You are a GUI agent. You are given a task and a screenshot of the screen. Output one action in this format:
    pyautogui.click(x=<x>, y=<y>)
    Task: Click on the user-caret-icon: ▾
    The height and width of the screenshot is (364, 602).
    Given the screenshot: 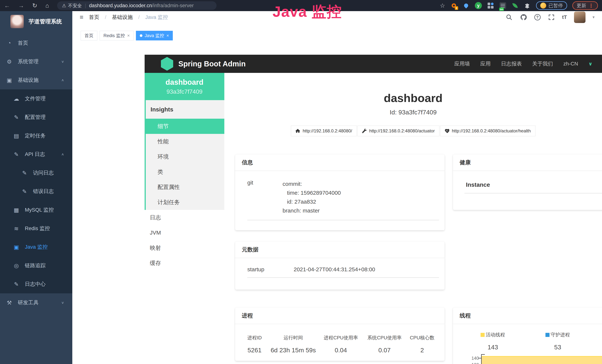 What is the action you would take?
    pyautogui.click(x=594, y=17)
    